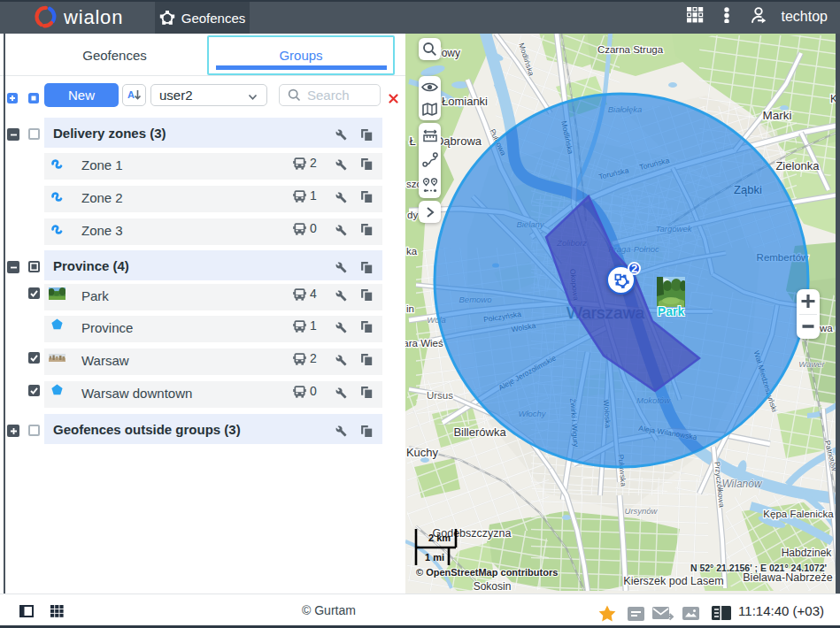 The width and height of the screenshot is (840, 628). What do you see at coordinates (798, 514) in the screenshot?
I see `svg-text: Kępa Falenicka` at bounding box center [798, 514].